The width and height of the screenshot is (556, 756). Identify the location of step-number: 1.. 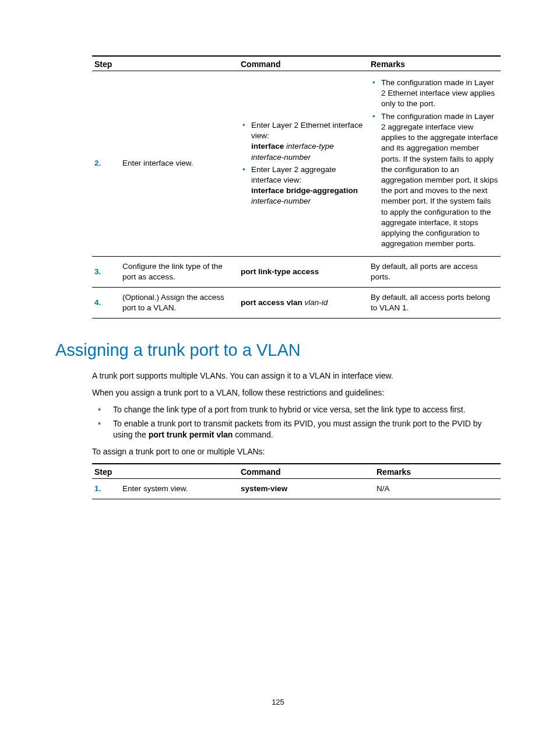
(106, 489).